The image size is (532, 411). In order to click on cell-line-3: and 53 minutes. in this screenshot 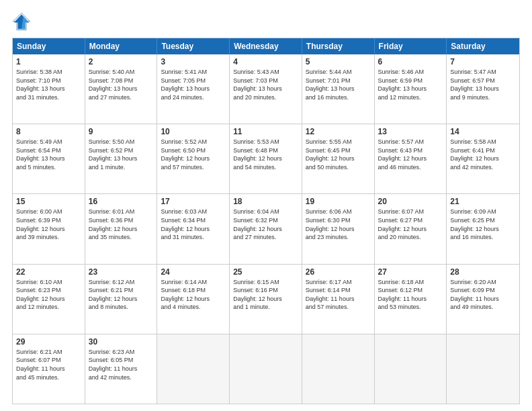, I will do `click(411, 308)`.